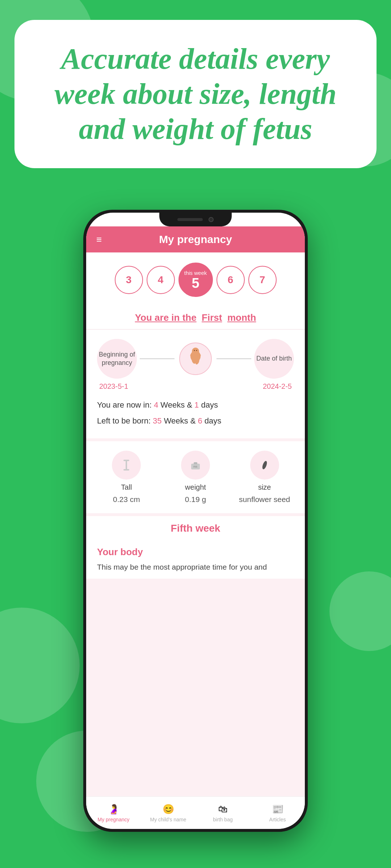  What do you see at coordinates (114, 820) in the screenshot?
I see `nav-pregnancy-label: My pregnancy` at bounding box center [114, 820].